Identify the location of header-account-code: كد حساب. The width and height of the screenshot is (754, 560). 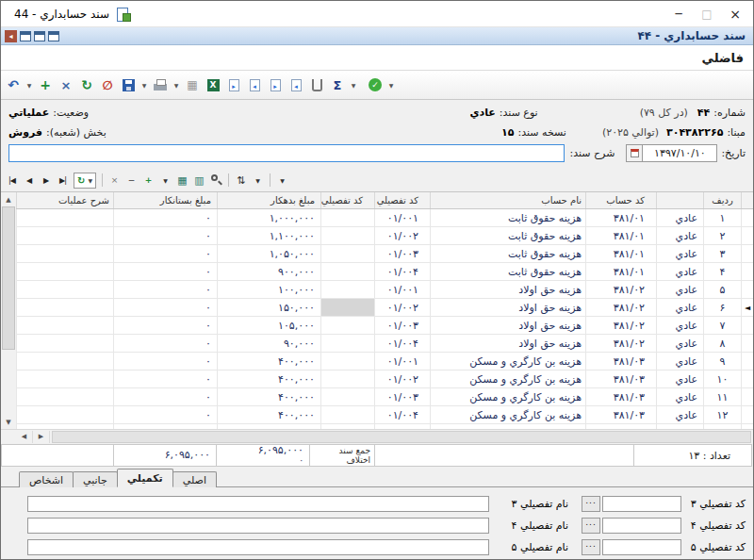
(620, 200).